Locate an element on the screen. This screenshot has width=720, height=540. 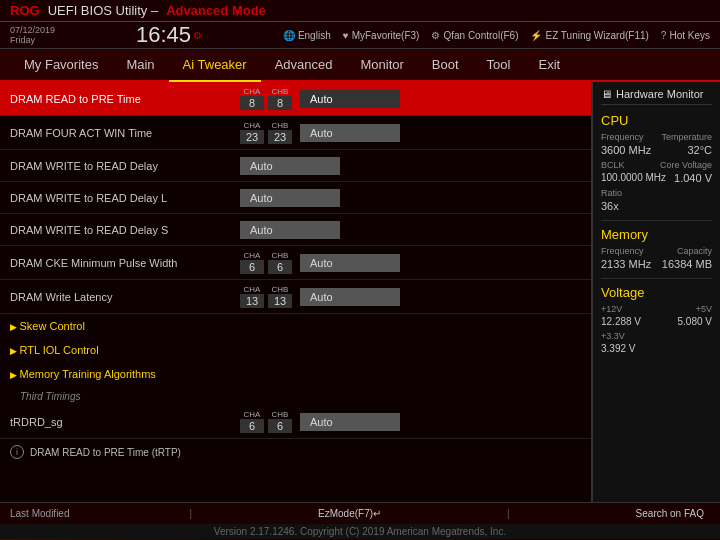
dram-write-latency-row: DRAM Write Latency CHA 13 CHB 13 Auto is located at coordinates (296, 297).